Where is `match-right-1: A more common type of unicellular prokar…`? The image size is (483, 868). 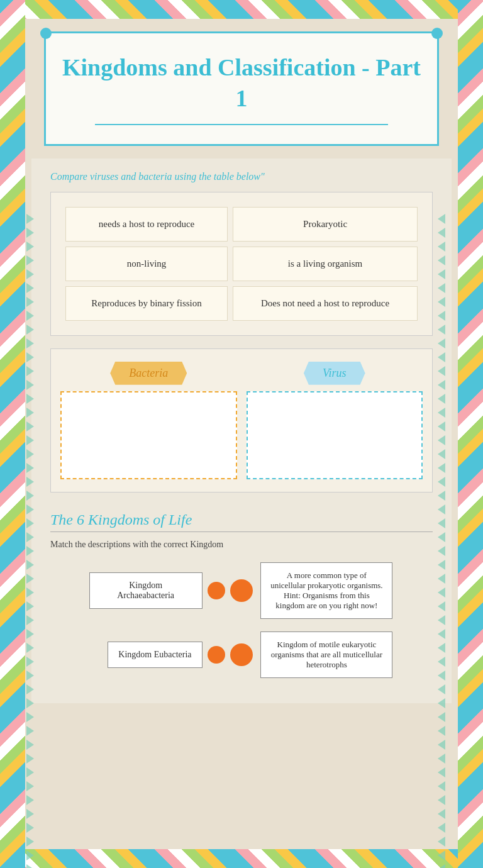 match-right-1: A more common type of unicellular prokar… is located at coordinates (347, 591).